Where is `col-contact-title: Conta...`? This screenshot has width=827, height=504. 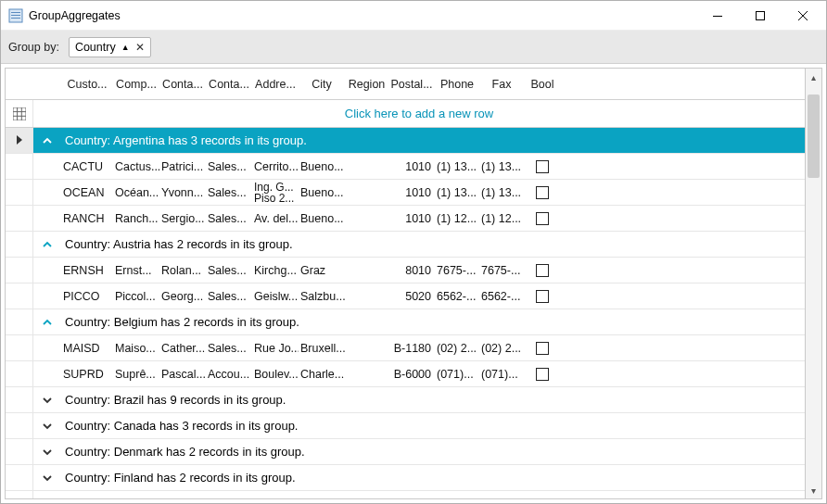
col-contact-title: Conta... is located at coordinates (229, 83).